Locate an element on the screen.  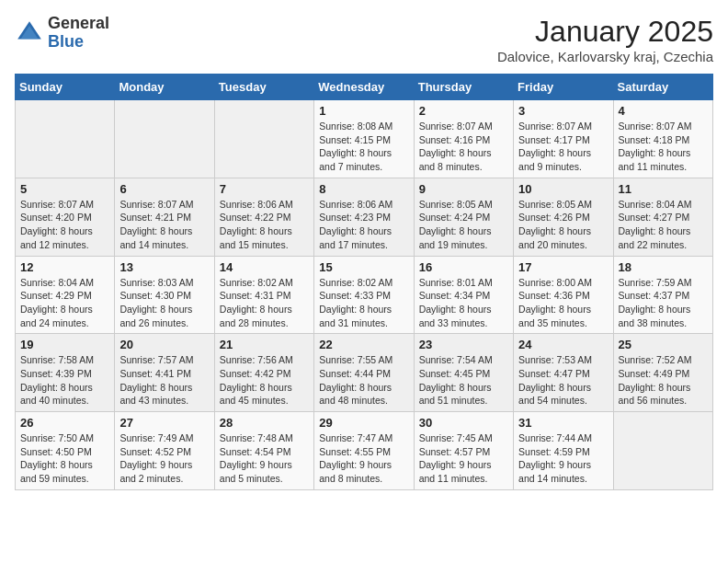
day-info: Sunrise: 8:07 AM Sunset: 4:18 PM Dayligh… is located at coordinates (664, 147).